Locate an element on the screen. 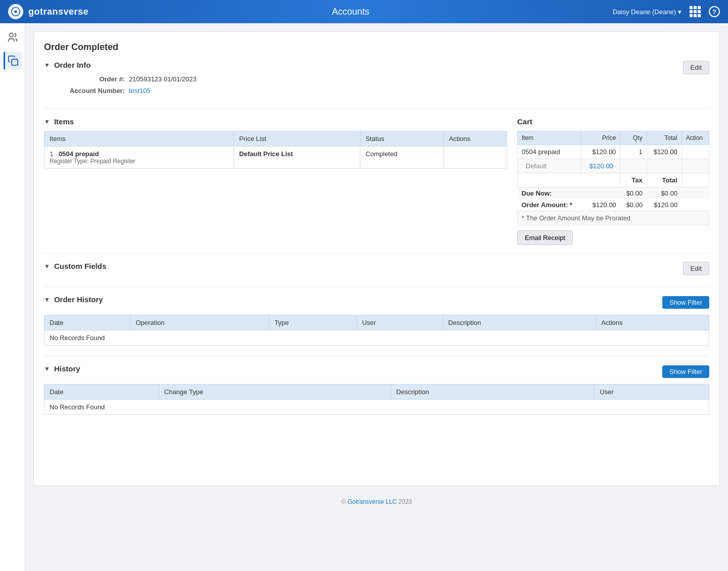 The image size is (728, 571). oh-col-user: User is located at coordinates (400, 323).